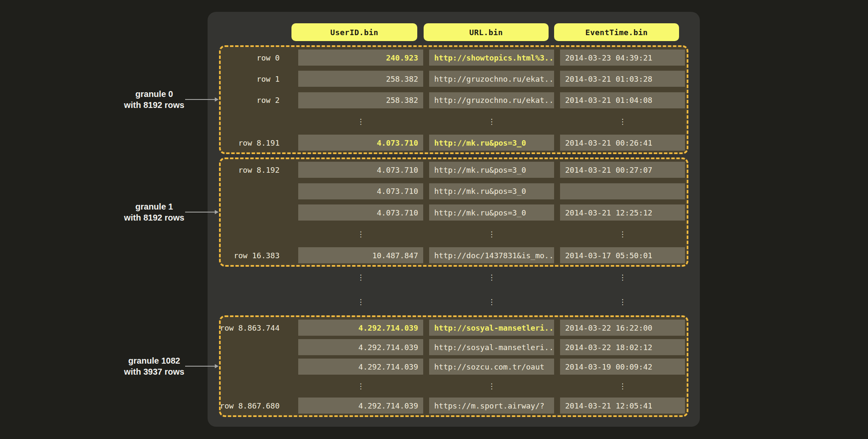 This screenshot has width=868, height=439. Describe the element at coordinates (154, 218) in the screenshot. I see `granule-1-label-line2: with 8192 rows` at that location.